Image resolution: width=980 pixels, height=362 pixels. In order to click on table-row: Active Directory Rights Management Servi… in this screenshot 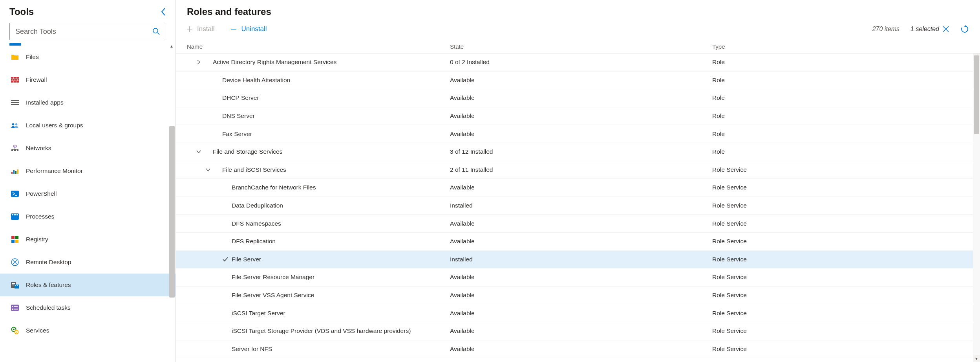, I will do `click(578, 62)`.